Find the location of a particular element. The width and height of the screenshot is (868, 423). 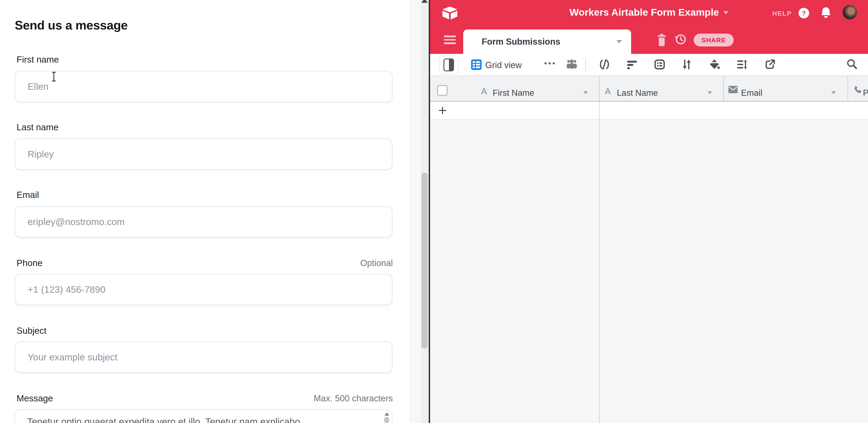

toolbar-divider is located at coordinates (586, 64).